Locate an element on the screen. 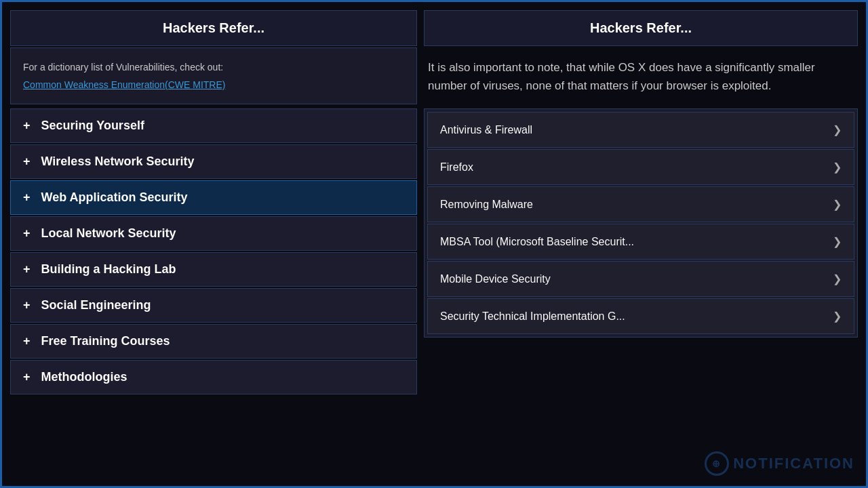  menu-item-building-hacking-lab: +Building a Hacking Lab is located at coordinates (214, 270).